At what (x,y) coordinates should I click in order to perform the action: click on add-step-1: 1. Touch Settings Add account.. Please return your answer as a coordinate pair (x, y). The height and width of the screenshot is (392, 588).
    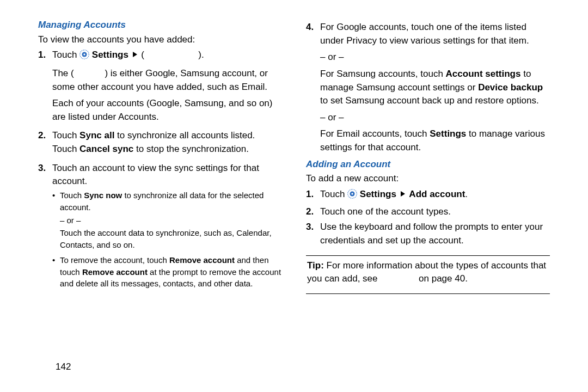
    Looking at the image, I should click on (435, 195).